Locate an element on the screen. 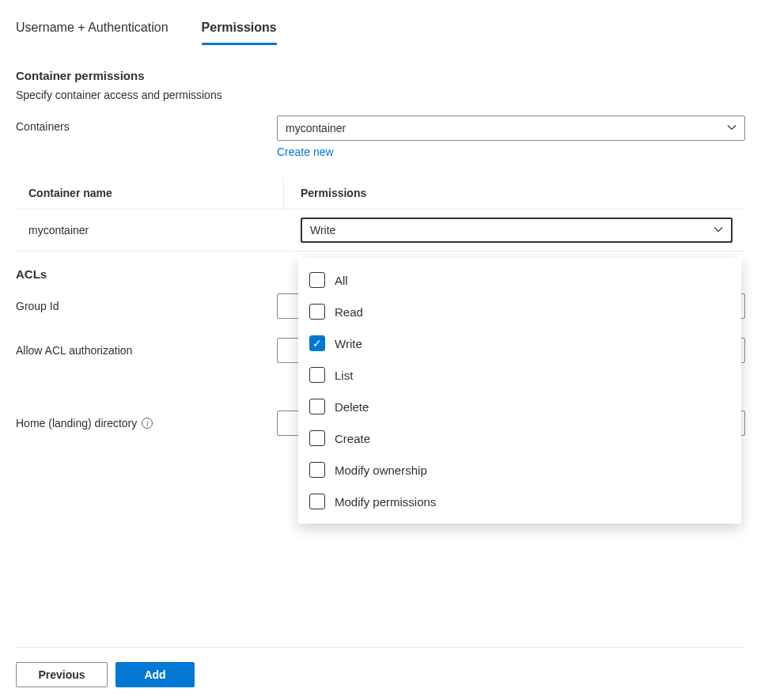 Image resolution: width=761 pixels, height=700 pixels. permission-option-label: Delete is located at coordinates (351, 407).